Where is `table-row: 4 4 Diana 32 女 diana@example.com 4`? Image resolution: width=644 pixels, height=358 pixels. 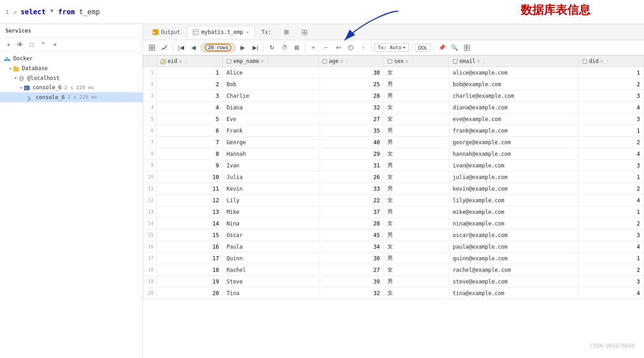
table-row: 4 4 Diana 32 女 diana@example.com 4 is located at coordinates (394, 108).